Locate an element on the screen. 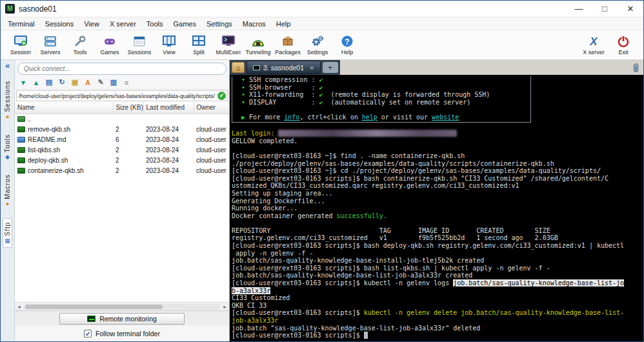 Image resolution: width=644 pixels, height=342 pixels. sidebar-tab-label: Sessions is located at coordinates (8, 97).